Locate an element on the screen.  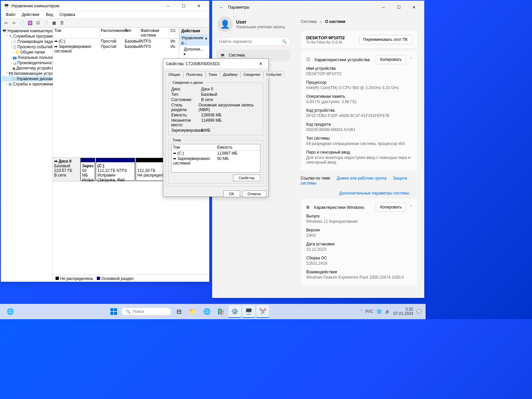
menu-file: Файл is located at coordinates (11, 15).